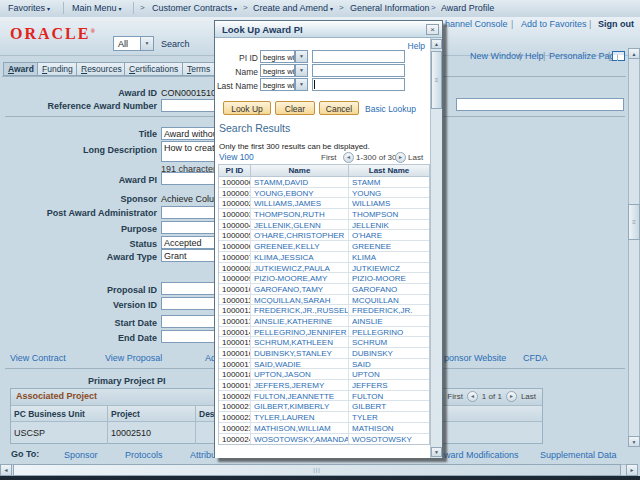 The width and height of the screenshot is (640, 480). What do you see at coordinates (389, 310) in the screenshot?
I see `result-last-name: FREDERICK,JR.` at bounding box center [389, 310].